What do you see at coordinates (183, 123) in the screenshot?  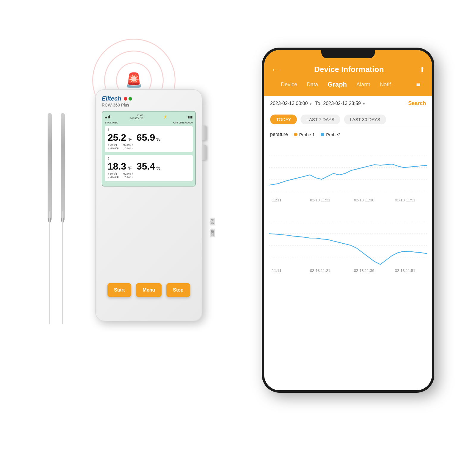 I see `offline-label: OFFLINE:00000` at bounding box center [183, 123].